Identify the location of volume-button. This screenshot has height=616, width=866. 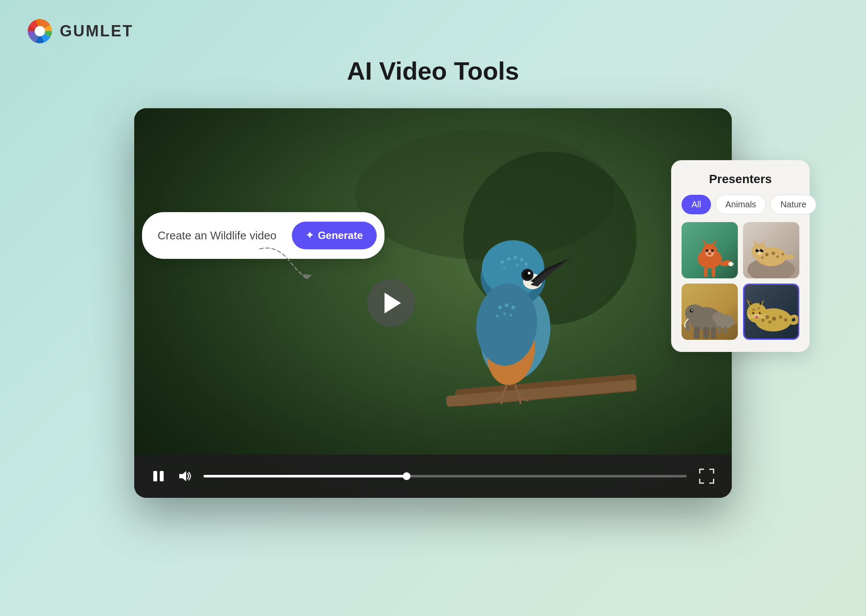
(184, 476).